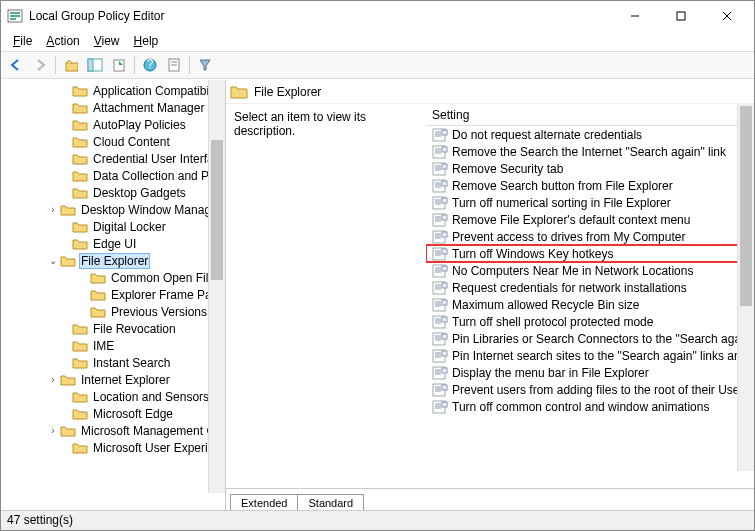 This screenshot has height=531, width=755. Describe the element at coordinates (115, 430) in the screenshot. I see `tree-item: ›Microsoft Management Console` at that location.